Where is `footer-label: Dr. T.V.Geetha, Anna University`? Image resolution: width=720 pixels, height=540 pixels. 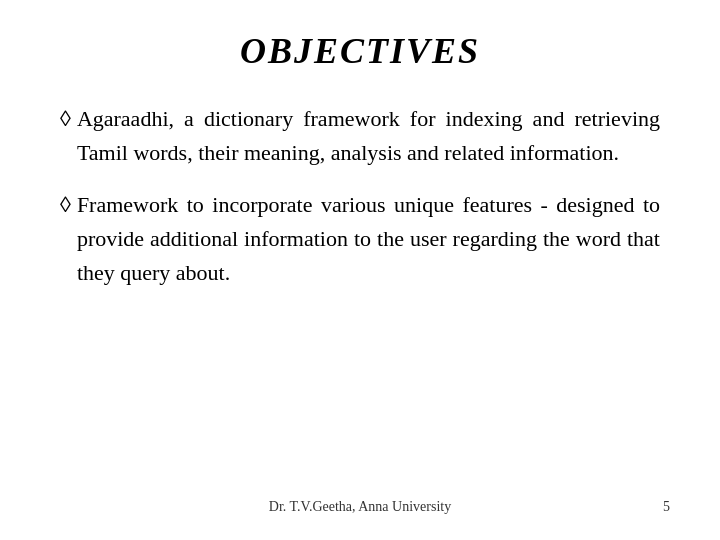 footer-label: Dr. T.V.Geetha, Anna University is located at coordinates (360, 507).